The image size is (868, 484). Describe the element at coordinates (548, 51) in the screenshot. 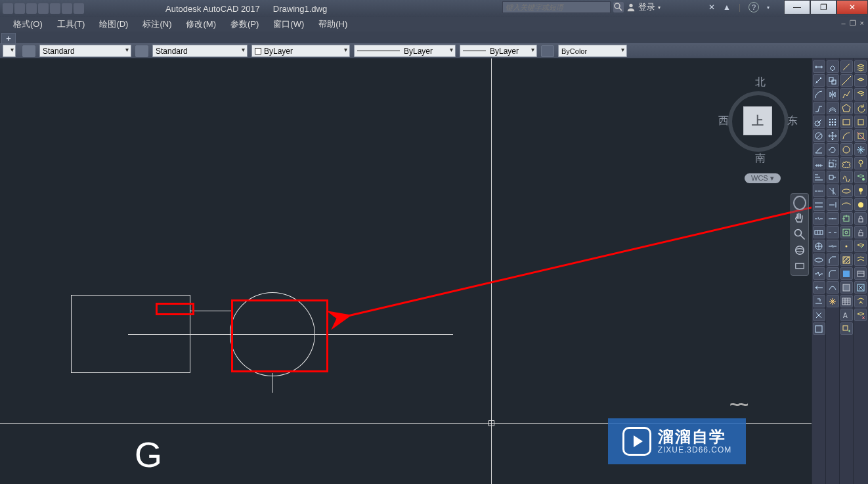

I see `lineweight-icon` at that location.